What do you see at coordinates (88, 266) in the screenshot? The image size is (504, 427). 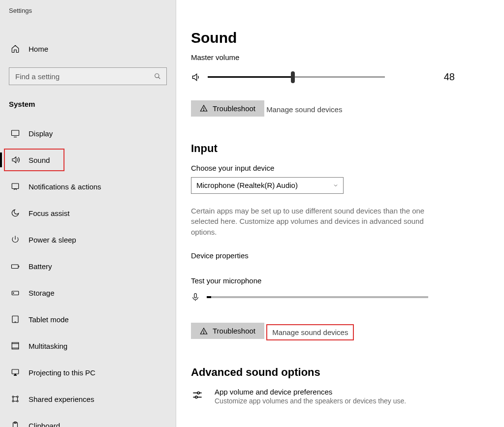 I see `sidebar-item-battery: Battery` at bounding box center [88, 266].